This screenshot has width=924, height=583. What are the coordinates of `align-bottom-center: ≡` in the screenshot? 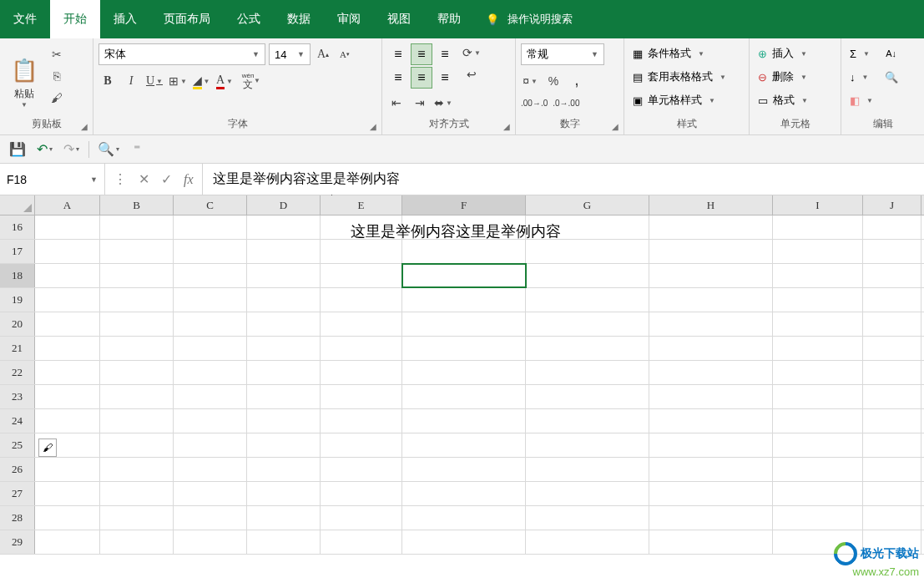 It's located at (422, 78).